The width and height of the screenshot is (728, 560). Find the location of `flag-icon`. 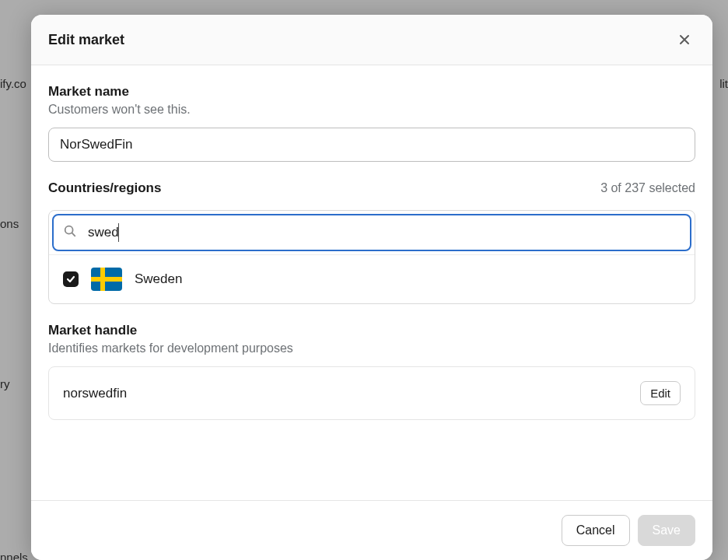

flag-icon is located at coordinates (107, 279).